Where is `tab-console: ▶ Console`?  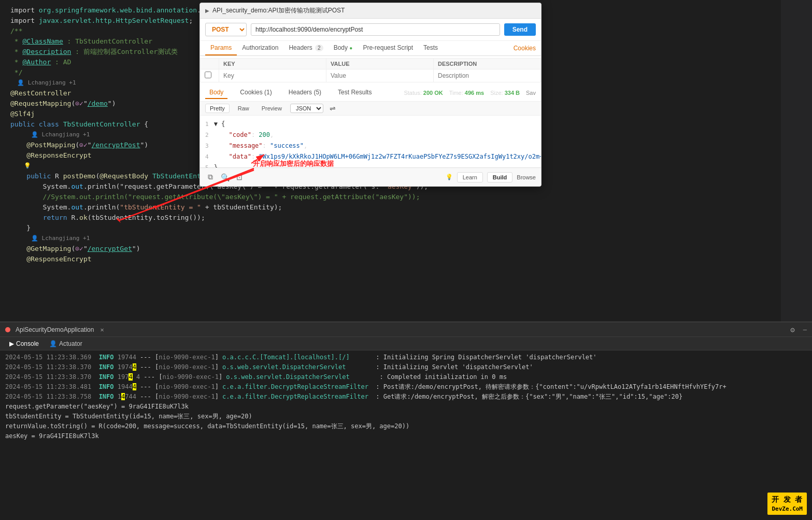 tab-console: ▶ Console is located at coordinates (24, 344).